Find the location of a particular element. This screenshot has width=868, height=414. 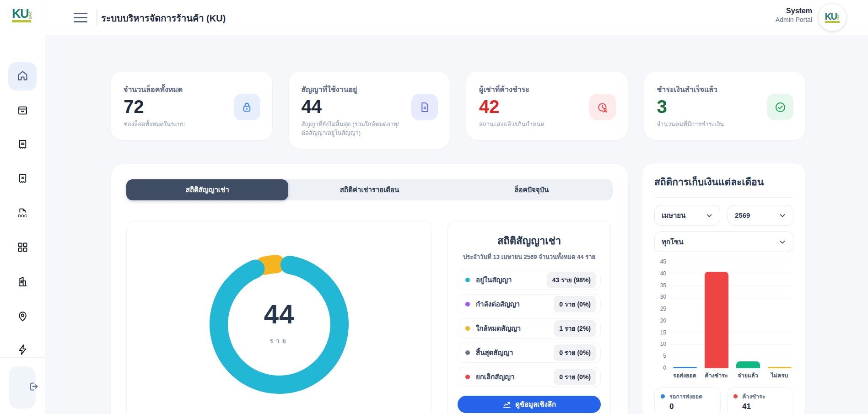

zone-select: ทุกโซน is located at coordinates (724, 242).